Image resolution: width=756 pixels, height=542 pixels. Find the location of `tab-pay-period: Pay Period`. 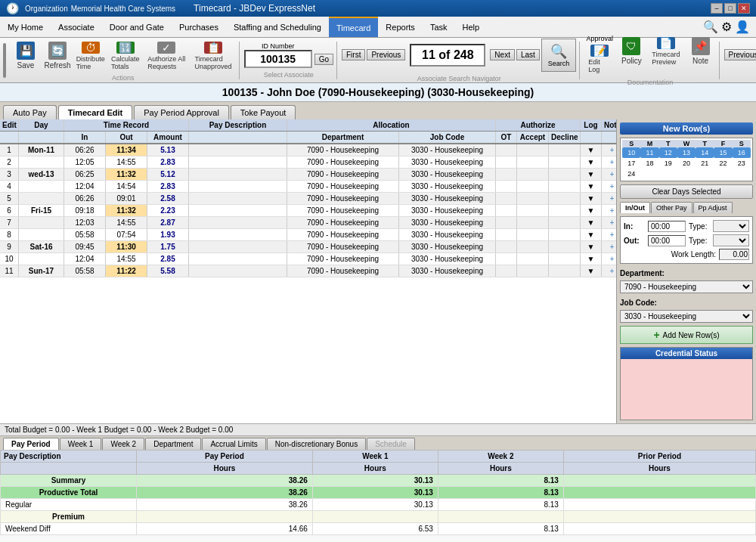

tab-pay-period: Pay Period is located at coordinates (31, 444).